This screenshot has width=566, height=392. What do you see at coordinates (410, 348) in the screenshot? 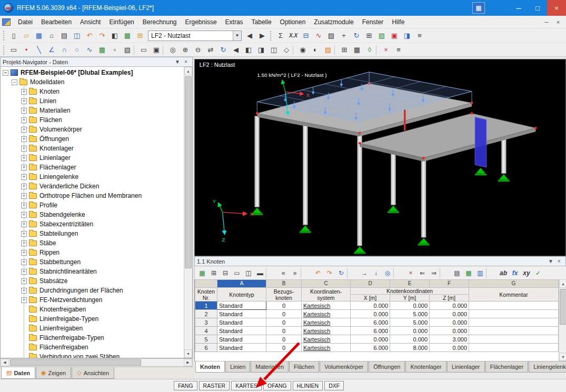
I see `y-cell: 8.000` at bounding box center [410, 348].